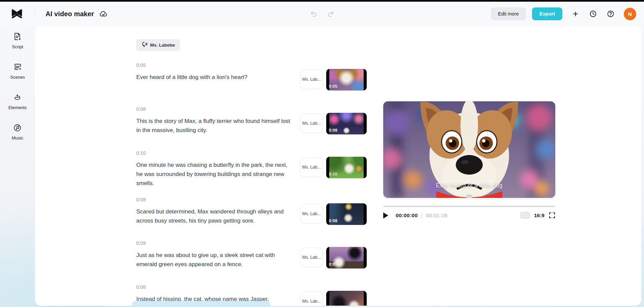 This screenshot has height=307, width=644. I want to click on script-row: 0:08 This is the story of Max, a fluffy …, so click(271, 121).